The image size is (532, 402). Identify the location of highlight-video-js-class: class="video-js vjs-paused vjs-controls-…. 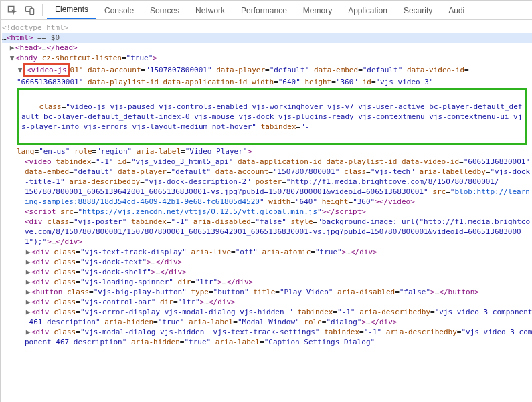
(272, 116).